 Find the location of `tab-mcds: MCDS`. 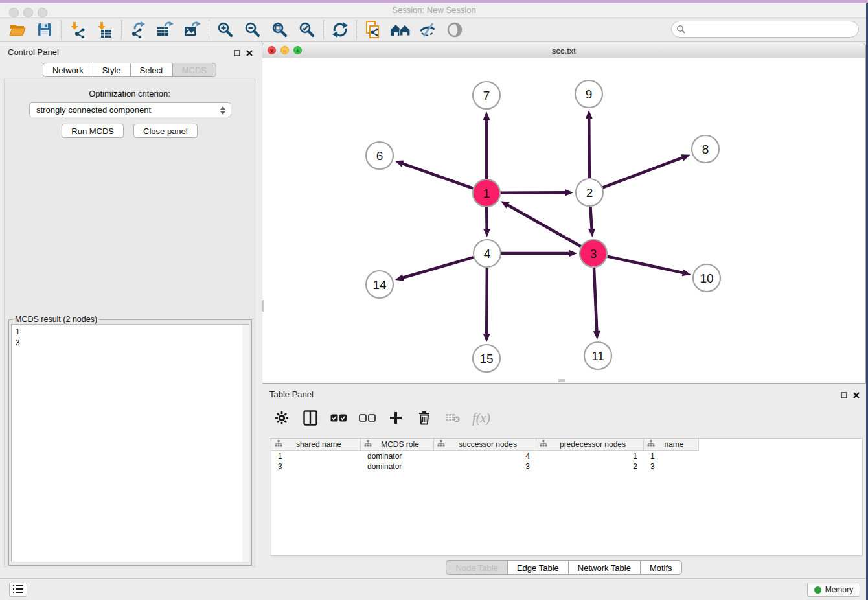

tab-mcds: MCDS is located at coordinates (194, 70).